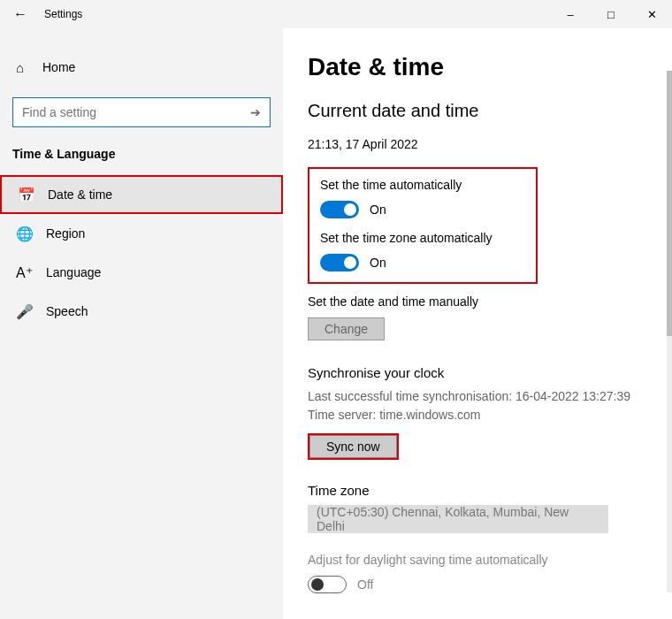 This screenshot has width=672, height=619. I want to click on scrollbar, so click(669, 332).